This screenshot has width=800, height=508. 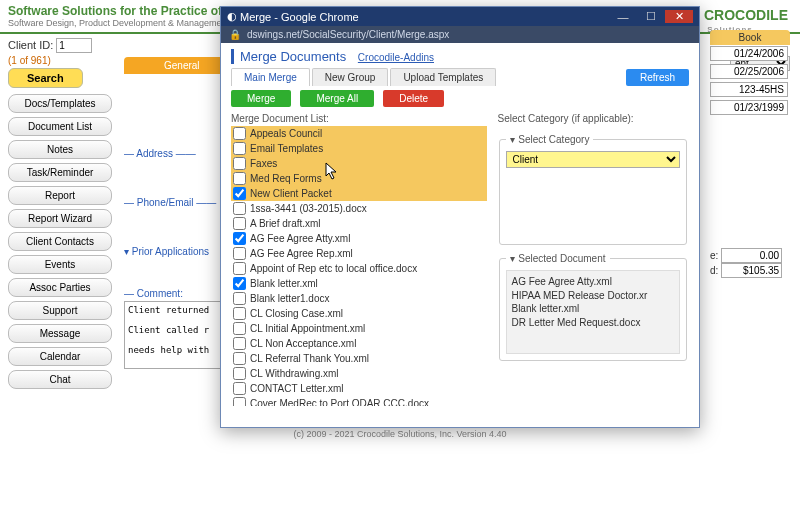 What do you see at coordinates (752, 270) in the screenshot?
I see `fee-d-input` at bounding box center [752, 270].